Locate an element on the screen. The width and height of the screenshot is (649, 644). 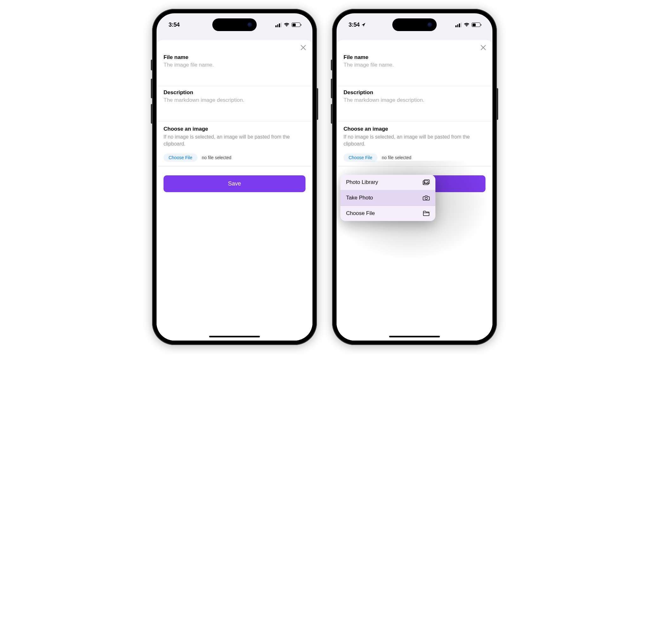
file-picker-menu: Photo Library Take Photo Choose File is located at coordinates (388, 198).